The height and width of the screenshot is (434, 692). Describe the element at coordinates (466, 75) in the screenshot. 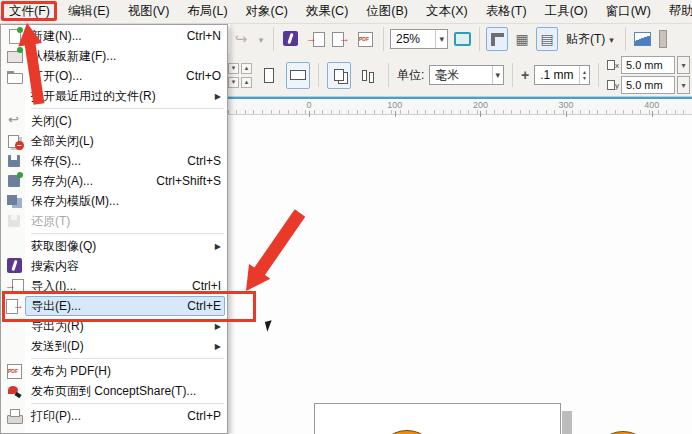

I see `units-select: 毫米 ▾` at that location.